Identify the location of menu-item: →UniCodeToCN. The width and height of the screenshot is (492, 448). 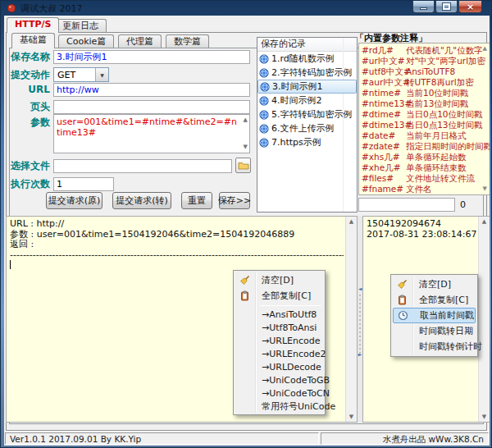
(279, 393).